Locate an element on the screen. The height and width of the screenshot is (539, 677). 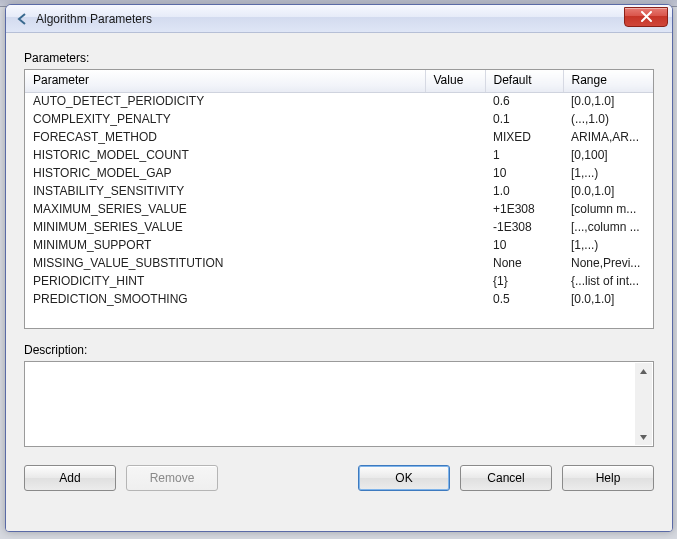
cell-parameter: PERIODICITY_HINT is located at coordinates (225, 281).